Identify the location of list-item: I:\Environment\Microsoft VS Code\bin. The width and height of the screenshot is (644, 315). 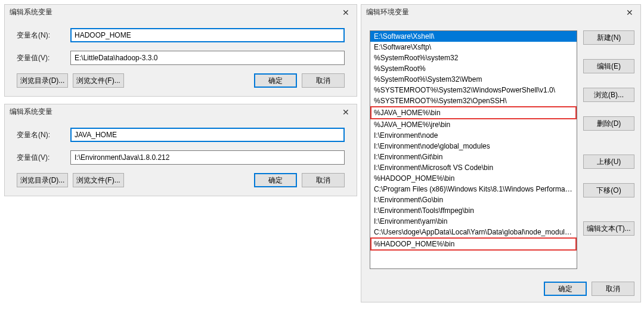
(473, 168).